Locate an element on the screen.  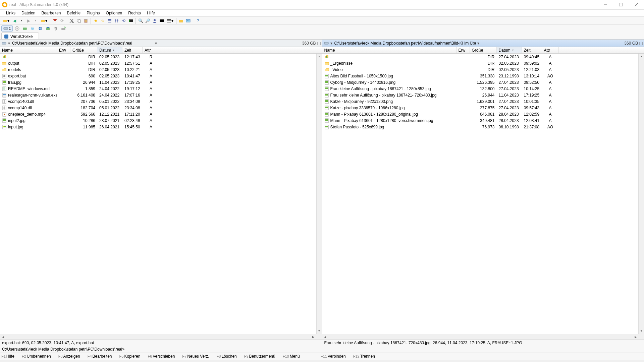
list-item: Katze - pixabay 3336579 - 1066x1280.jpg2… is located at coordinates (483, 108).